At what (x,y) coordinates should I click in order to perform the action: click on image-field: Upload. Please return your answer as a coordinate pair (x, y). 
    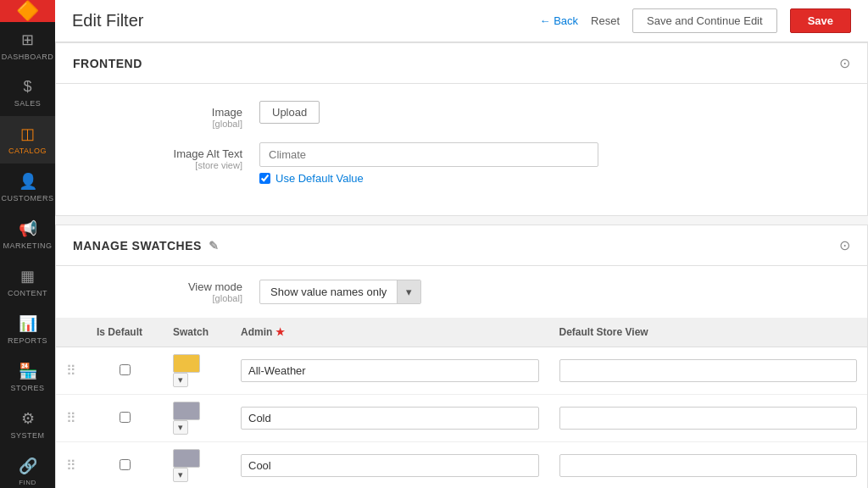
    Looking at the image, I should click on (554, 112).